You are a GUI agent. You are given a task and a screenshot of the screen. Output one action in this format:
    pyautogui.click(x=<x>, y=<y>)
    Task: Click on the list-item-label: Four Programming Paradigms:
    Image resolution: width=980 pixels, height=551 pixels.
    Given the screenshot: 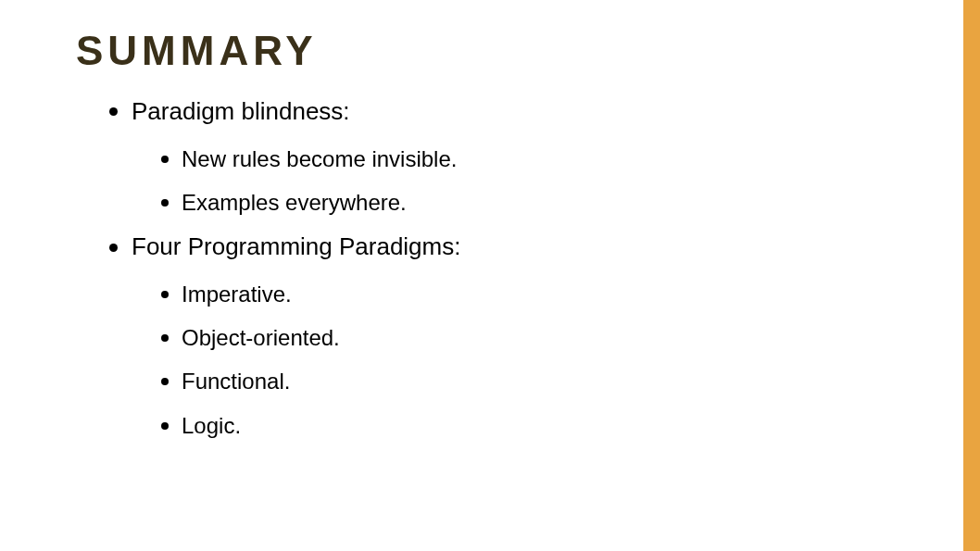 What is the action you would take?
    pyautogui.click(x=296, y=246)
    